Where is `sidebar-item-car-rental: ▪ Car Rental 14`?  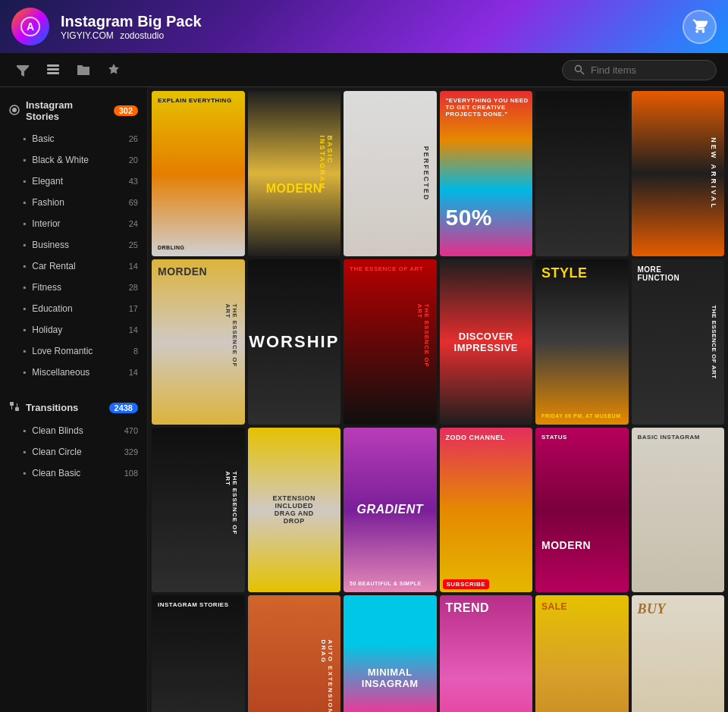 sidebar-item-car-rental: ▪ Car Rental 14 is located at coordinates (74, 266).